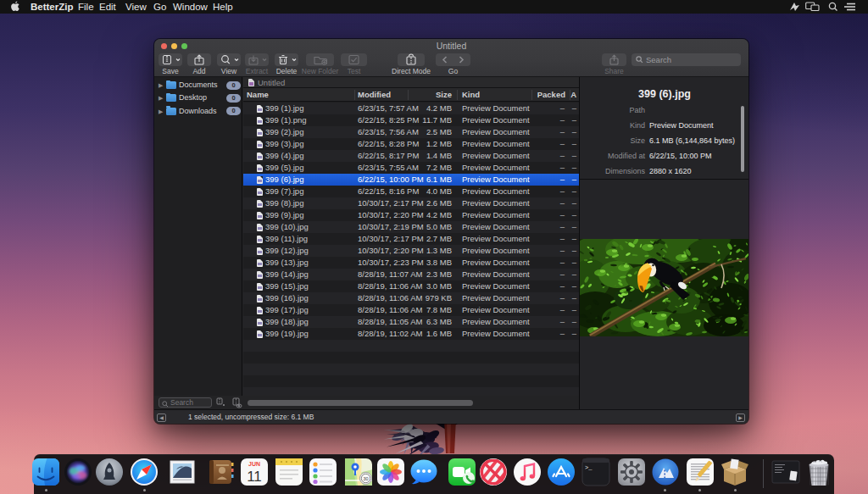 The height and width of the screenshot is (494, 868). Describe the element at coordinates (365, 479) in the screenshot. I see `svg-text: 30` at that location.